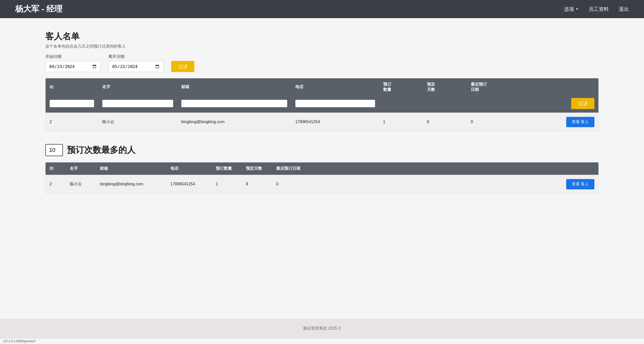 The height and width of the screenshot is (344, 644). I want to click on top-col-header-phone: 电话, so click(189, 169).